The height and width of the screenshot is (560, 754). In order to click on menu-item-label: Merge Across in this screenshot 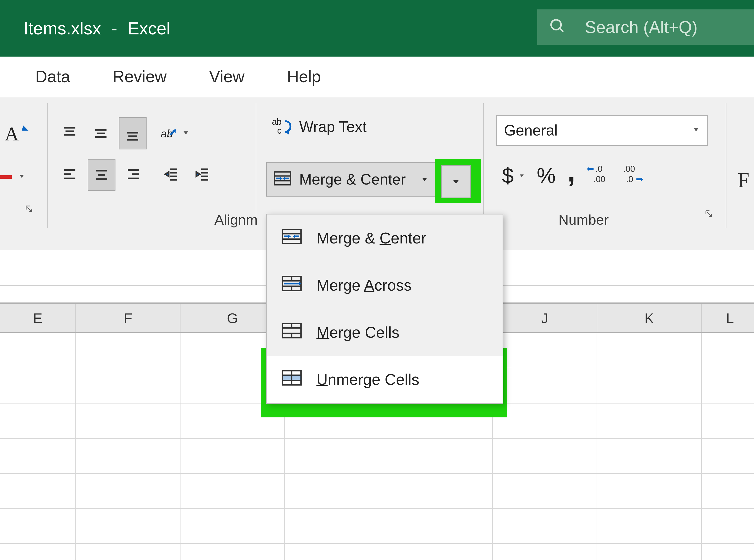, I will do `click(364, 285)`.